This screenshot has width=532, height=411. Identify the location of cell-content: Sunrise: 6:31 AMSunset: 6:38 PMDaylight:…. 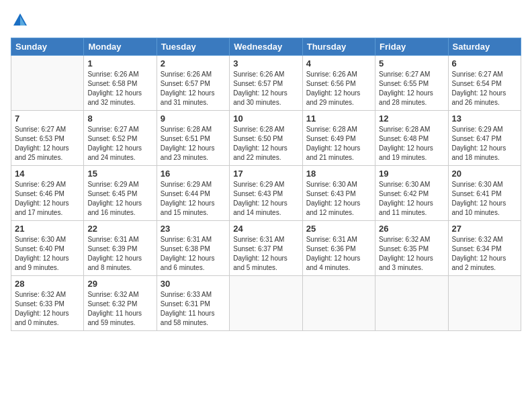
(193, 254).